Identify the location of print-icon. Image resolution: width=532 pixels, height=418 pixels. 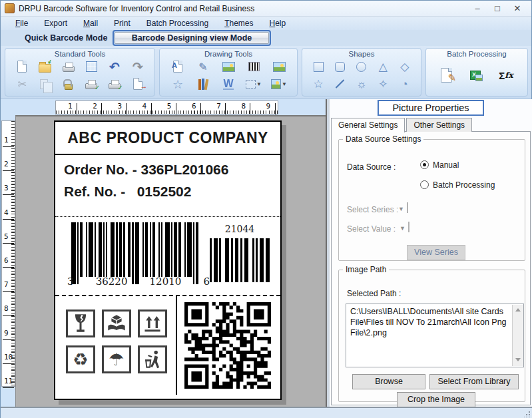
(69, 67).